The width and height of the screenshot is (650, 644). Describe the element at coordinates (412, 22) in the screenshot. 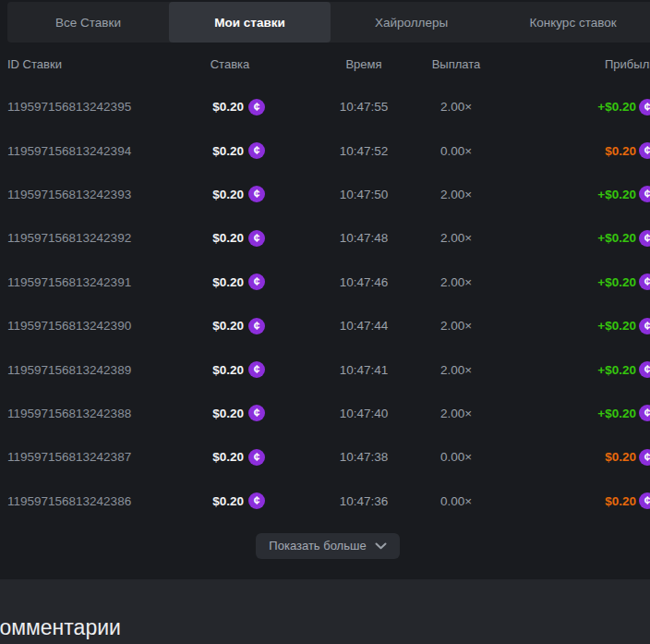

I see `tab-high-rollers: Хайроллеры` at that location.